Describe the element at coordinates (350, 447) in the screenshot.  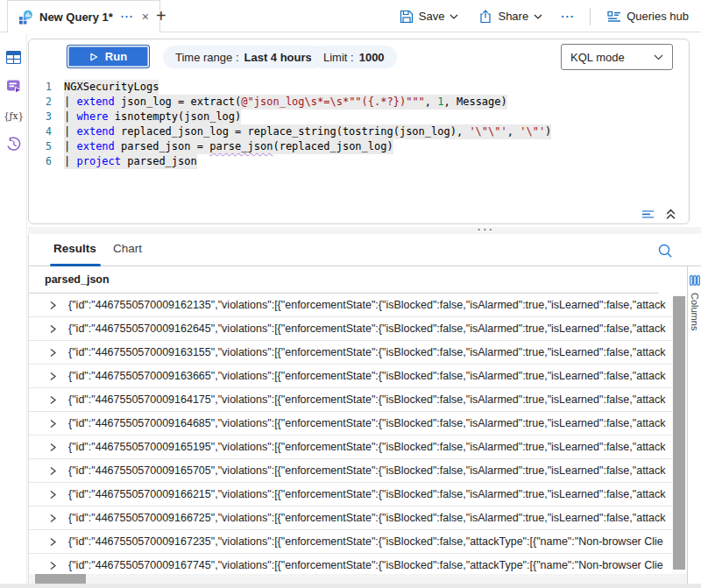
I see `table-row: {"id":"4467550570009165195","violations"…` at that location.